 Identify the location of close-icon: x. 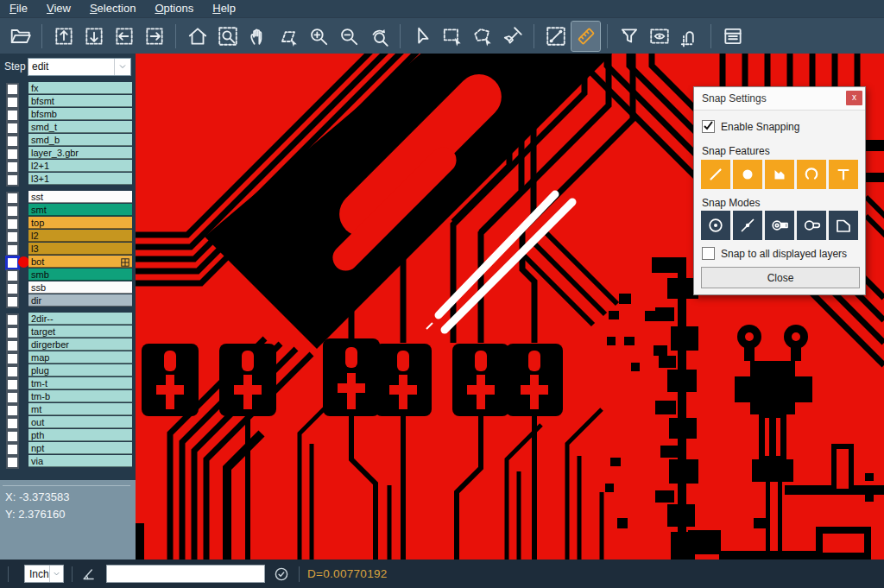
(855, 98).